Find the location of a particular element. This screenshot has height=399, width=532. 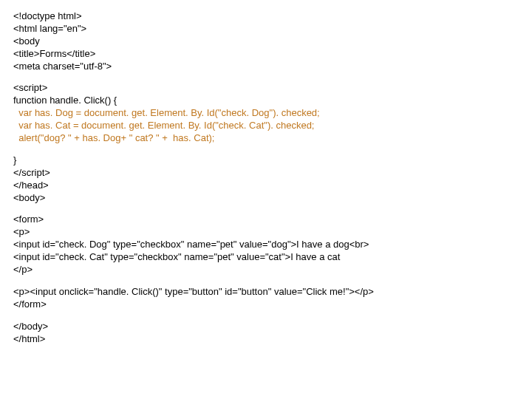

code-line: <script> is located at coordinates (266, 89).